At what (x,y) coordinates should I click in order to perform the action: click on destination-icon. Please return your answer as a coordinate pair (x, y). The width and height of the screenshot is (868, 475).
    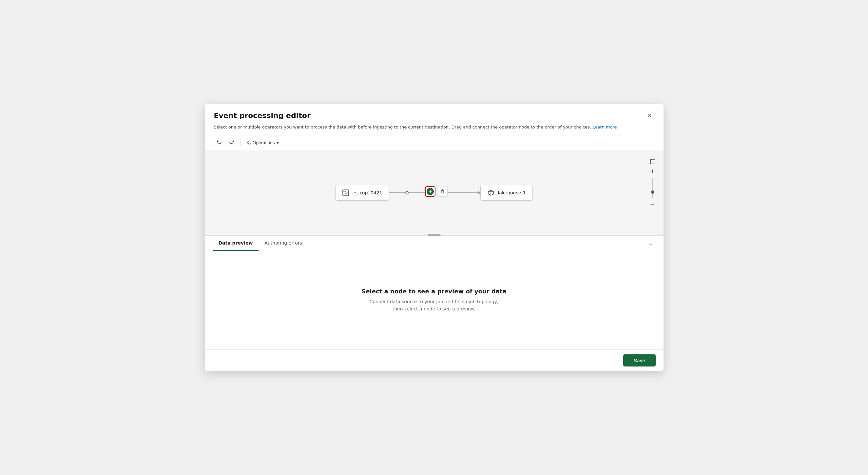
    Looking at the image, I should click on (491, 193).